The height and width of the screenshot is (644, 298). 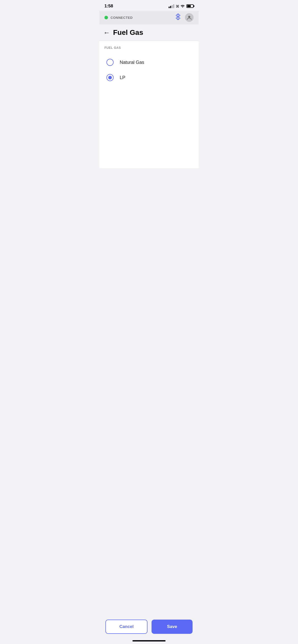 What do you see at coordinates (178, 18) in the screenshot?
I see `bluetooth-icon` at bounding box center [178, 18].